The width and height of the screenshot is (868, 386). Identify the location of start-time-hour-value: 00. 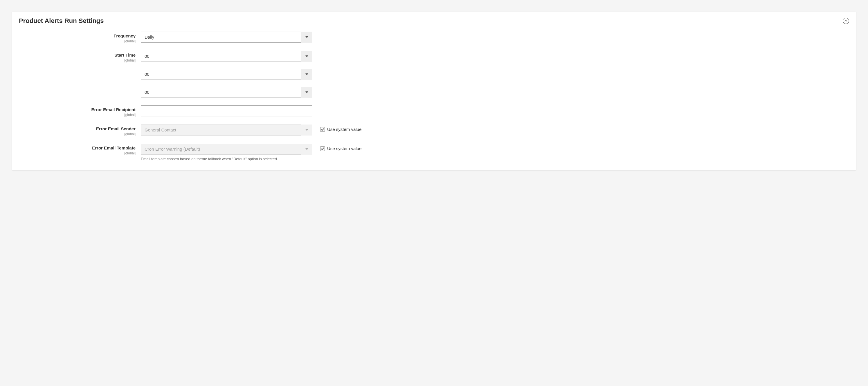
(226, 57).